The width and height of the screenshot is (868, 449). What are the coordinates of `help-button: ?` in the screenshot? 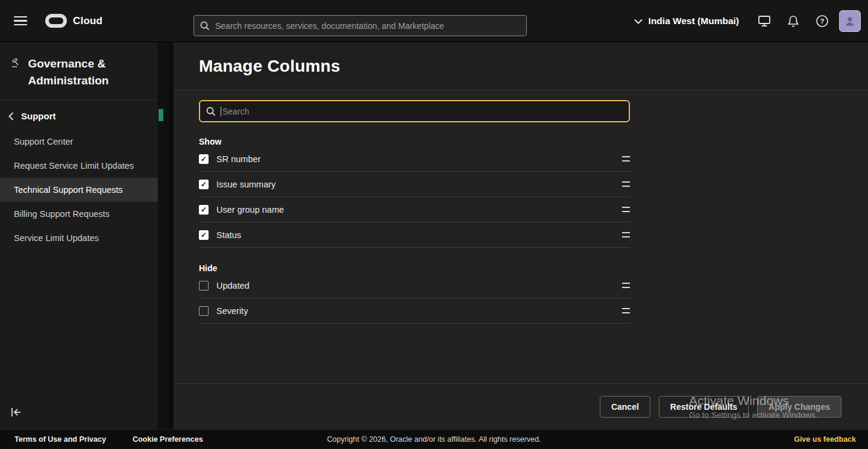 It's located at (822, 21).